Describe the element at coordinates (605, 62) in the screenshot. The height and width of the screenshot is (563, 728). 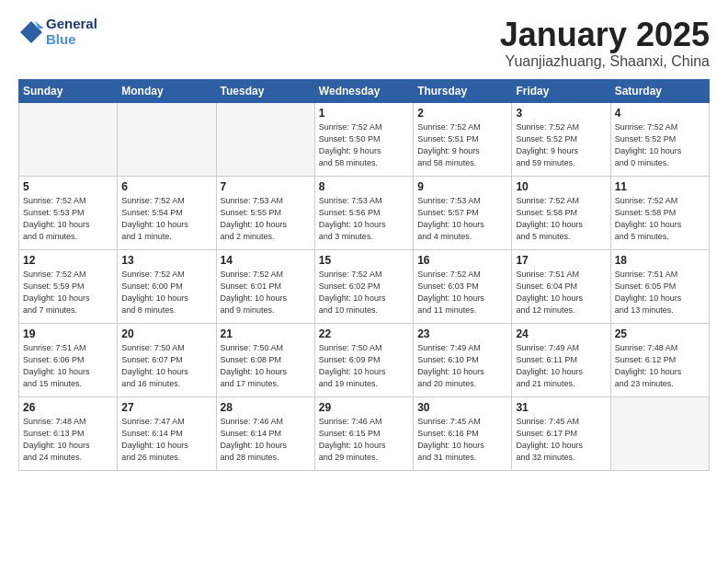
I see `calendar-subtitle: Yuanjiazhuang, Shaanxi, China` at that location.